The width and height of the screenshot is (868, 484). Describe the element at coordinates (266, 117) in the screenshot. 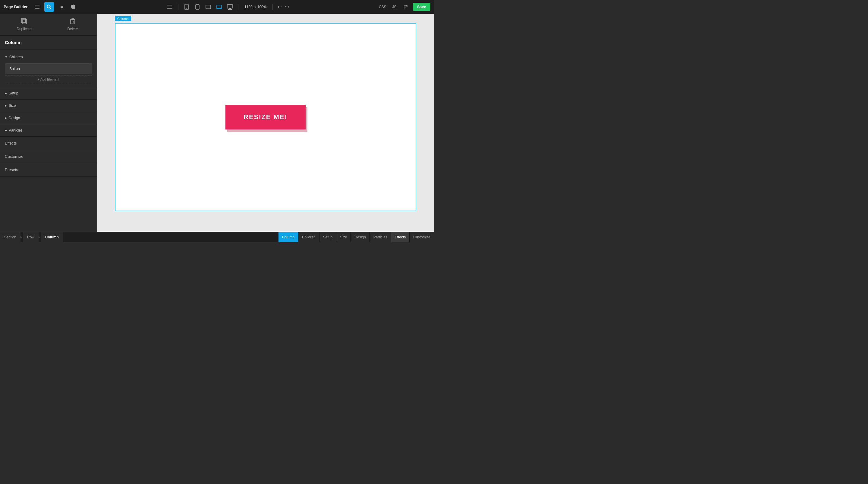

I see `button-wrapper: RESIZE ME!` at that location.